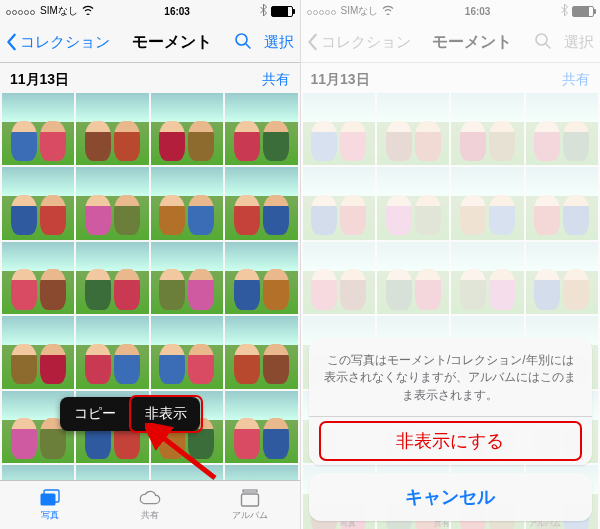  What do you see at coordinates (172, 42) in the screenshot?
I see `page-title: モーメント` at bounding box center [172, 42].